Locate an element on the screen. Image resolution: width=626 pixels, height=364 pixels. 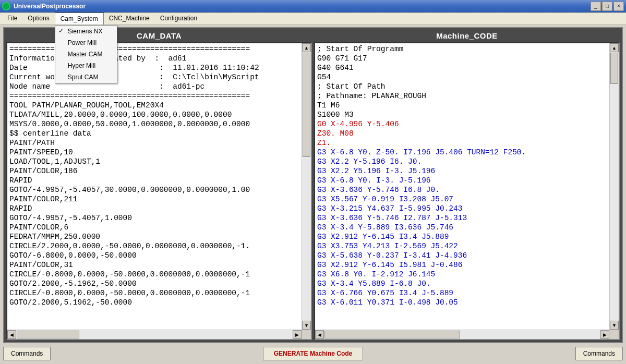
left-scroll-v-thumb is located at coordinates (307, 105).